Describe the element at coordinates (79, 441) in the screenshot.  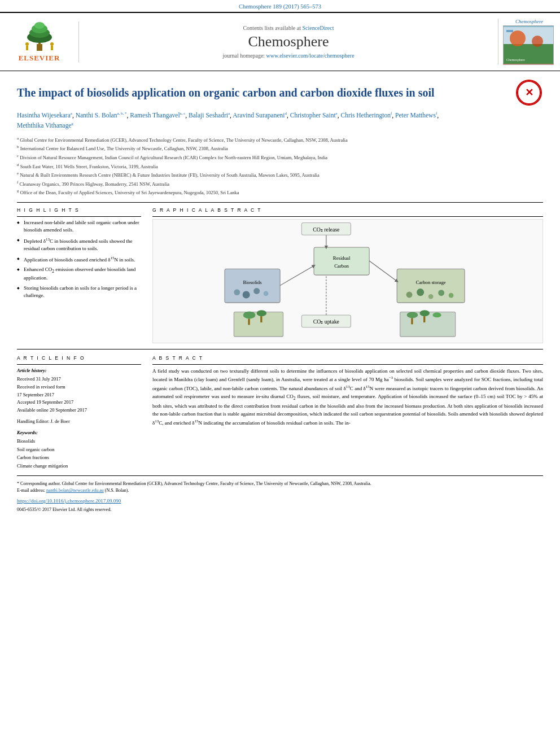
I see `keyword-1: Biosolids` at that location.